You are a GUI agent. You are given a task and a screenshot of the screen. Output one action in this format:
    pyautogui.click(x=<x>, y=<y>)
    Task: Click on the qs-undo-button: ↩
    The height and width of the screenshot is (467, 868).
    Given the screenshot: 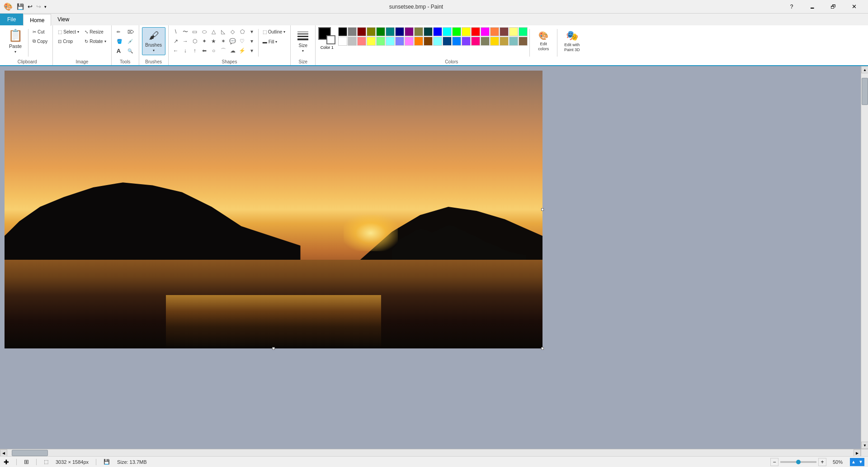 What is the action you would take?
    pyautogui.click(x=30, y=6)
    